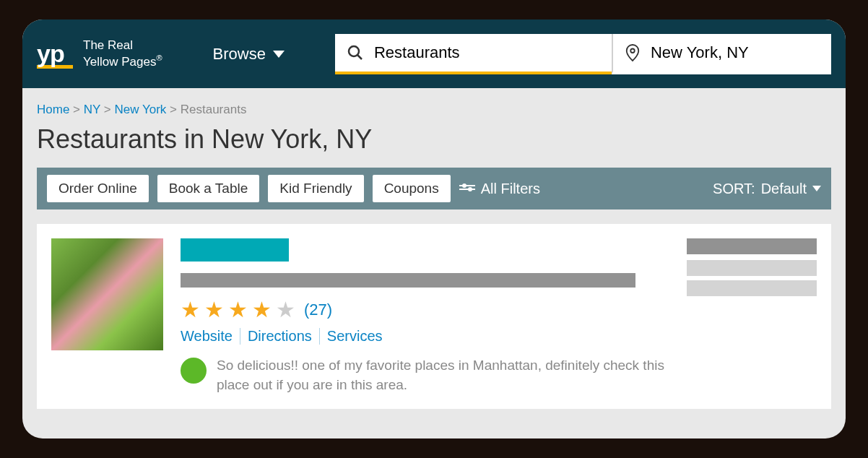  I want to click on page-title: Restaurants in New York, NY, so click(434, 146).